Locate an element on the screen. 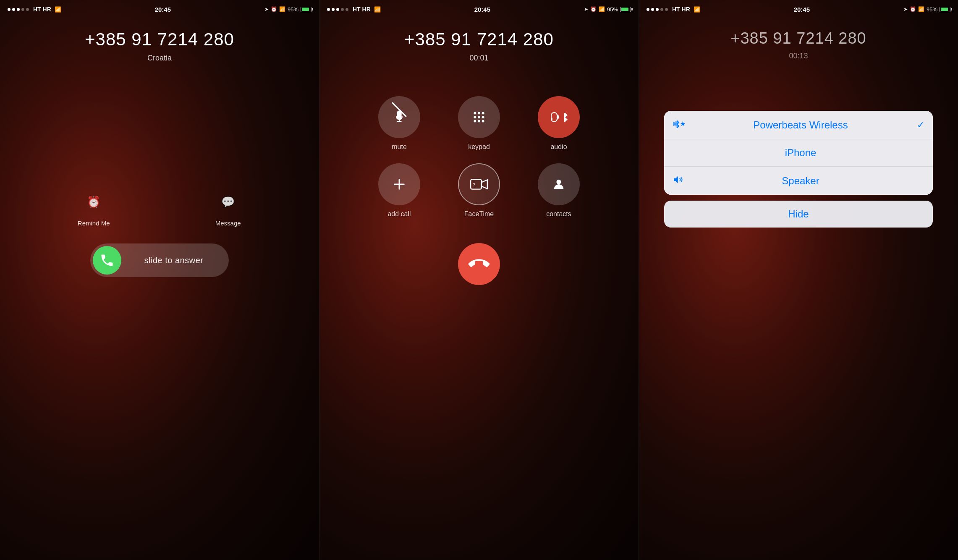  carrier-text-2: HT HR is located at coordinates (362, 9).